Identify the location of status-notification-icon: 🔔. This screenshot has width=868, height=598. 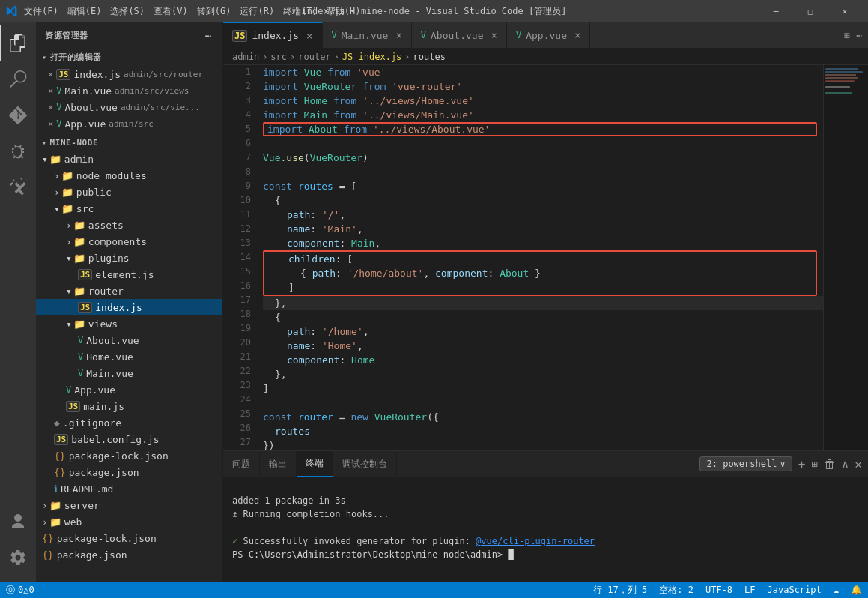
(857, 590).